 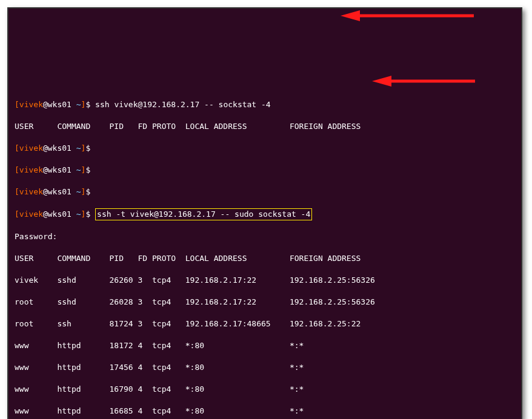 I want to click on password-prompt: Password:, so click(x=265, y=237).